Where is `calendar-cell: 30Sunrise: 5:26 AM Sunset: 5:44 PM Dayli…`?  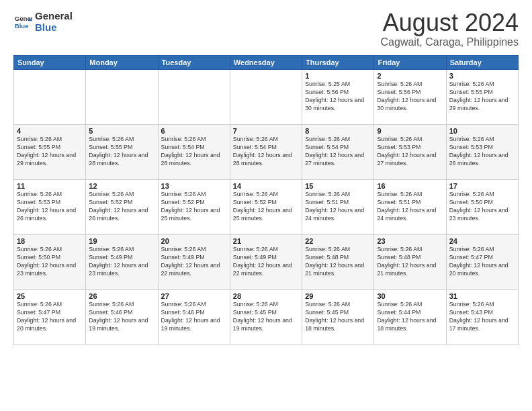
calendar-cell: 30Sunrise: 5:26 AM Sunset: 5:44 PM Dayli… is located at coordinates (410, 318).